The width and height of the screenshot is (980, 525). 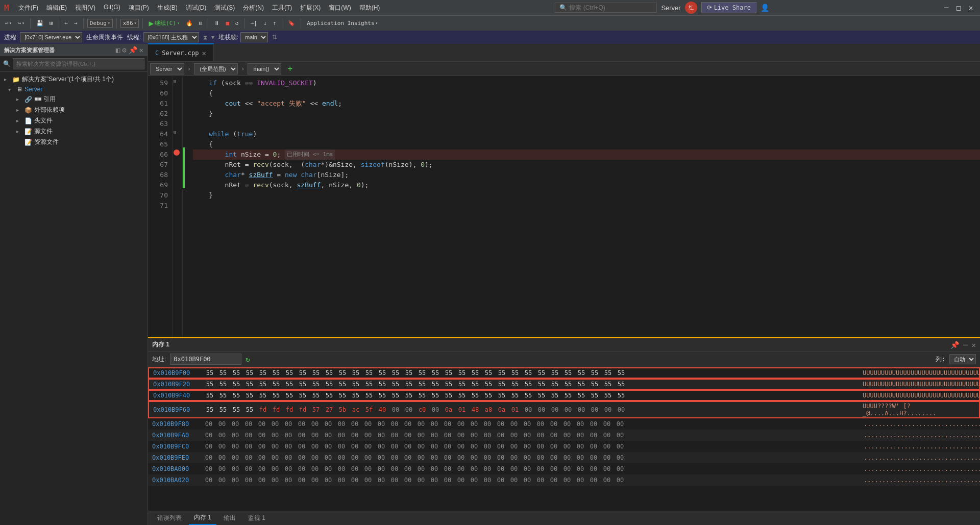 I want to click on tab-server-cpp: C Server.cpp ✕, so click(x=181, y=52).